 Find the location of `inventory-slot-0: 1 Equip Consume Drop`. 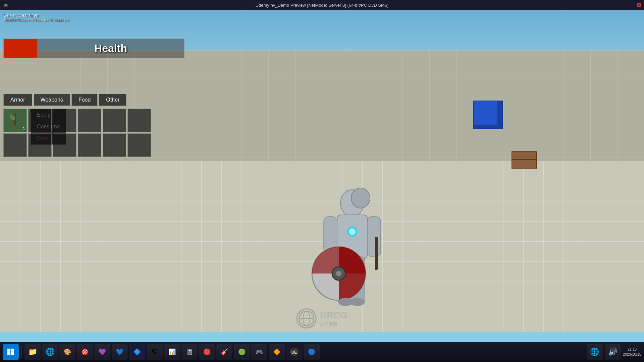

inventory-slot-0: 1 Equip Consume Drop is located at coordinates (15, 120).